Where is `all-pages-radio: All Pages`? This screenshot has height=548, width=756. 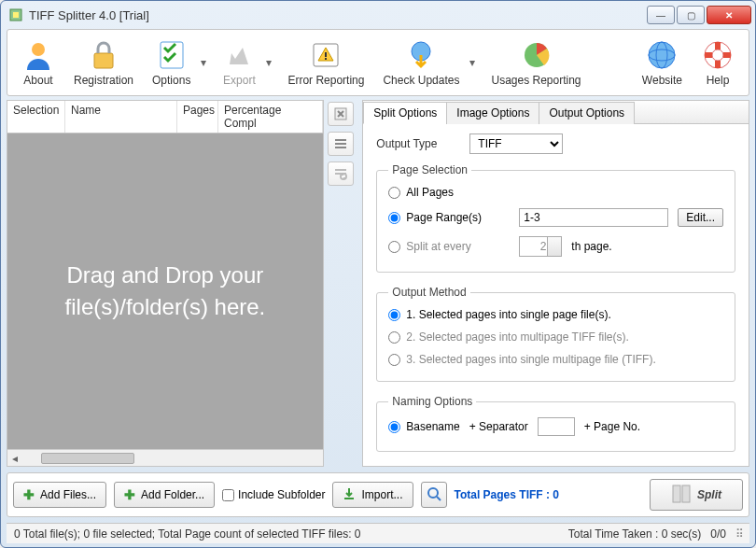 all-pages-radio: All Pages is located at coordinates (421, 192).